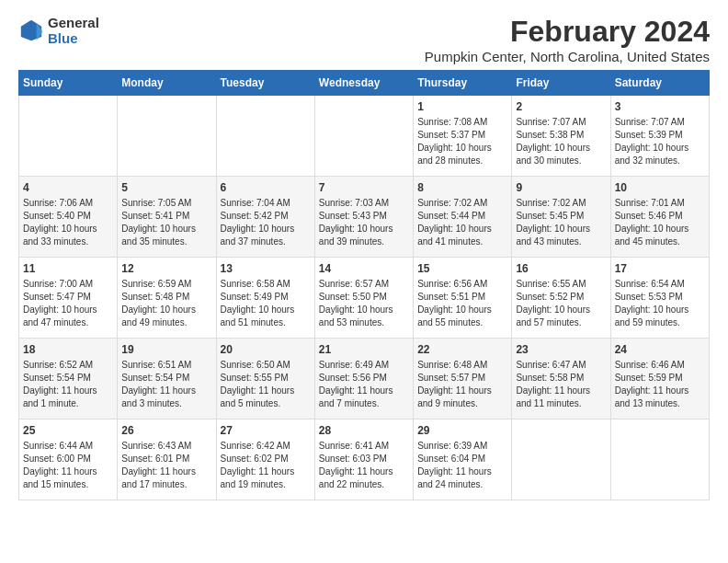  Describe the element at coordinates (266, 188) in the screenshot. I see `day-number: 6` at that location.